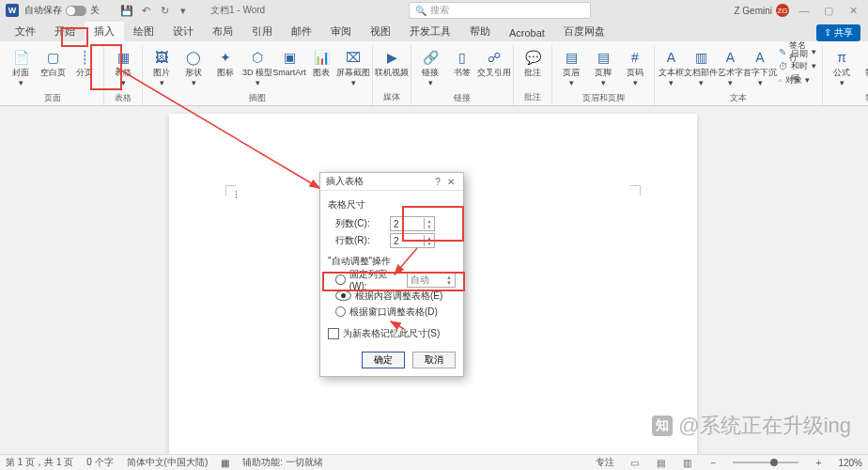 The height and width of the screenshot is (470, 868). Describe the element at coordinates (127, 10) in the screenshot. I see `save-icon: 💾` at that location.